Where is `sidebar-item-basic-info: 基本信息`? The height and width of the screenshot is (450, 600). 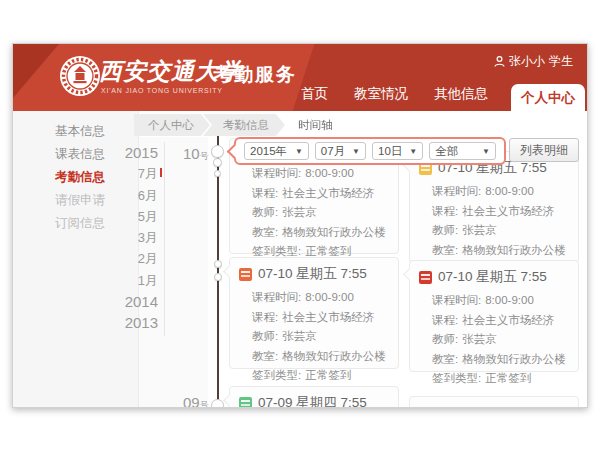 sidebar-item-basic-info: 基本信息 is located at coordinates (76, 132).